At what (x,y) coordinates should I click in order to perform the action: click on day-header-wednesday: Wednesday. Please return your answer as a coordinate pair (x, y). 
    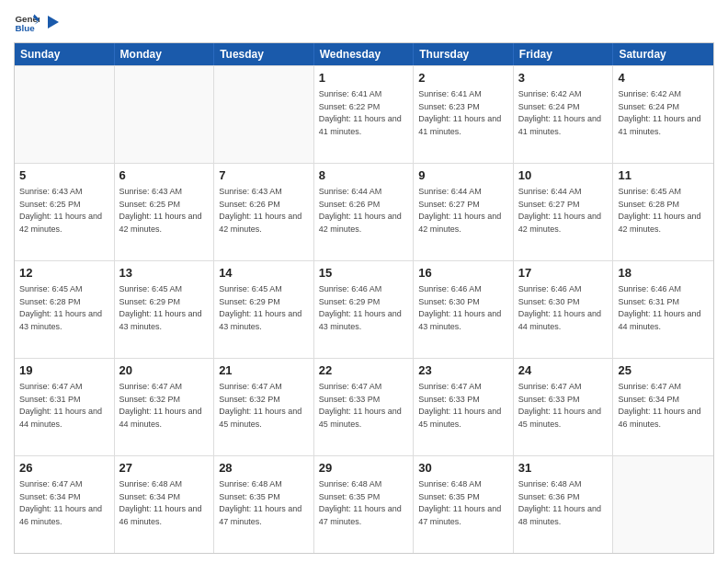
    Looking at the image, I should click on (364, 54).